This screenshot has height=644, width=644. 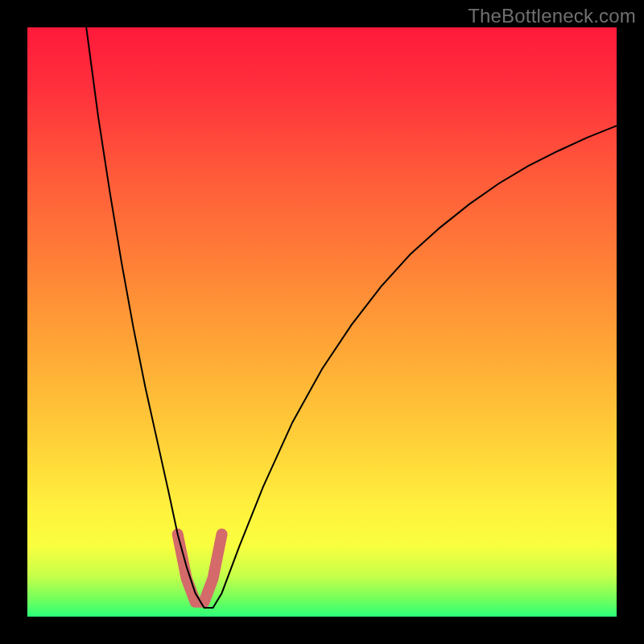 What do you see at coordinates (552, 16) in the screenshot?
I see `watermark-text: TheBottleneck.com` at bounding box center [552, 16].